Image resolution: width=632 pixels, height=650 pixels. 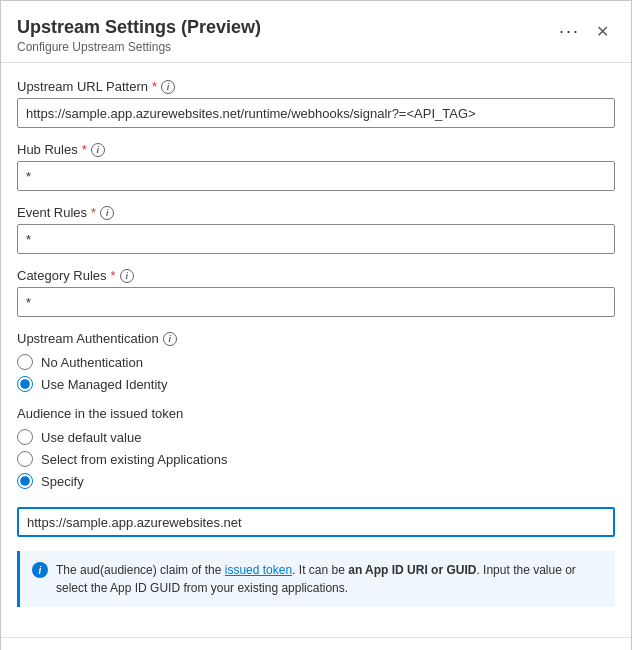 I want to click on upstream-auth-label-text: Upstream Authentication, so click(x=88, y=338).